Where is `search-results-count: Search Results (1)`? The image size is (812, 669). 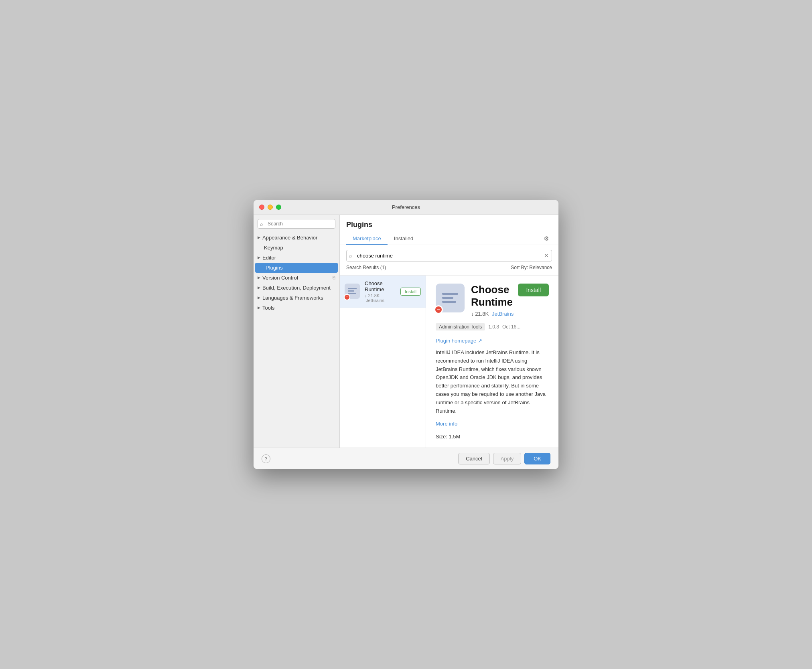 search-results-count: Search Results (1) is located at coordinates (366, 268).